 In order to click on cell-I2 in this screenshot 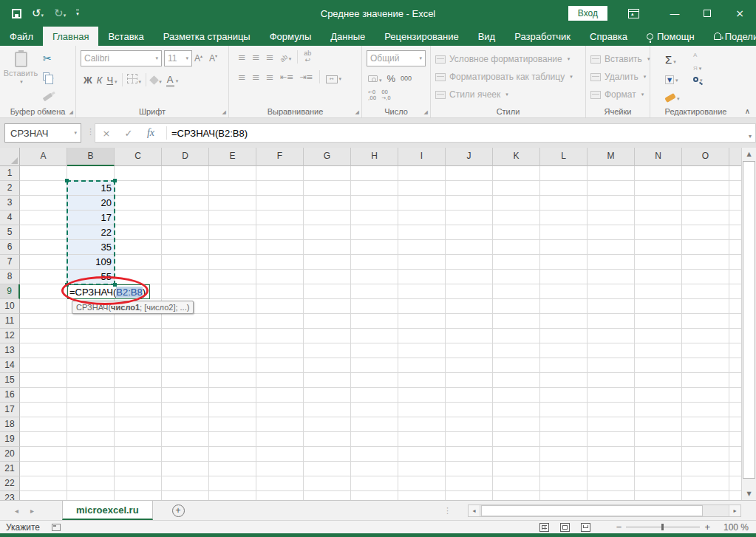, I will do `click(422, 188)`.